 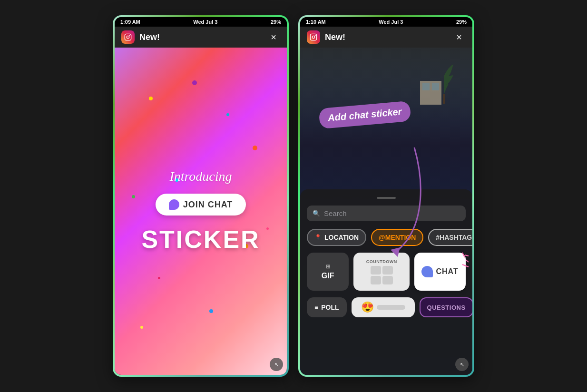 What do you see at coordinates (203, 37) in the screenshot?
I see `left-header-title: New!` at bounding box center [203, 37].